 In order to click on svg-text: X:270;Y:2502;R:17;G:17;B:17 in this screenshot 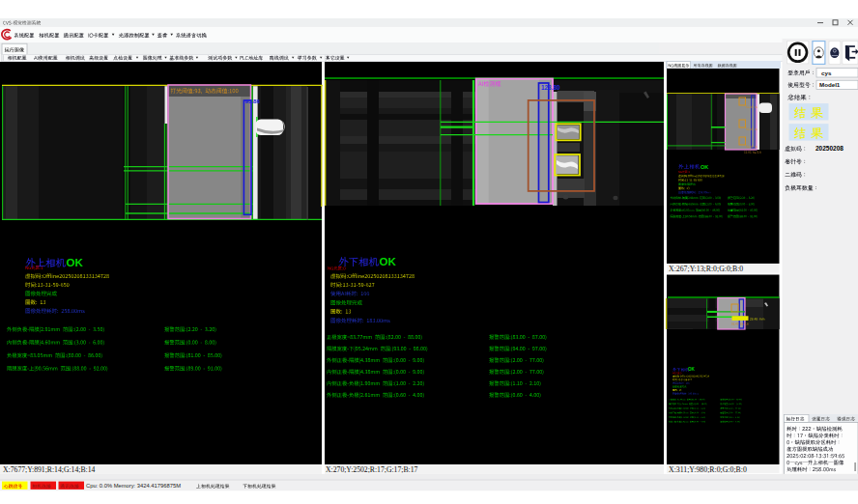, I will do `click(372, 469)`.